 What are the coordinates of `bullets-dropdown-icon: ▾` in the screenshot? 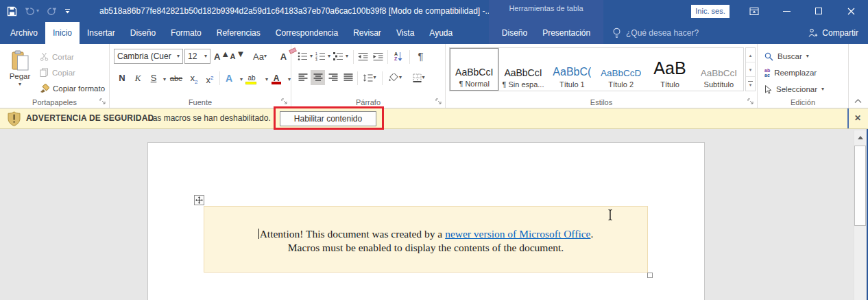 It's located at (311, 56).